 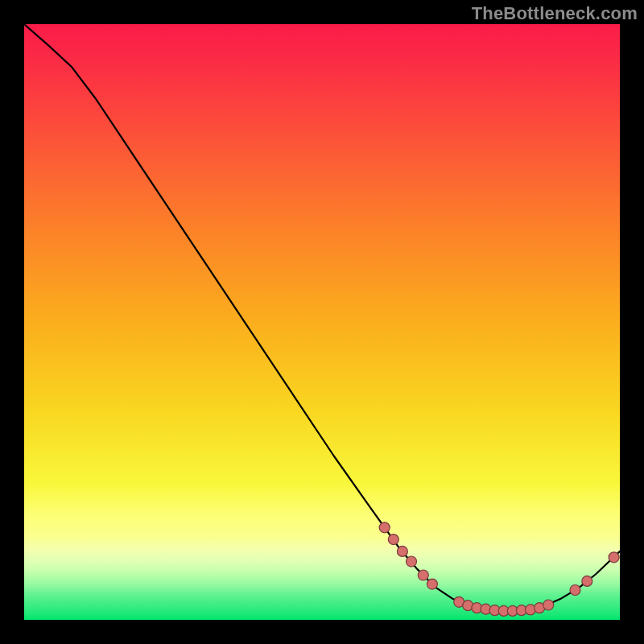 I want to click on data-dots, so click(x=499, y=570).